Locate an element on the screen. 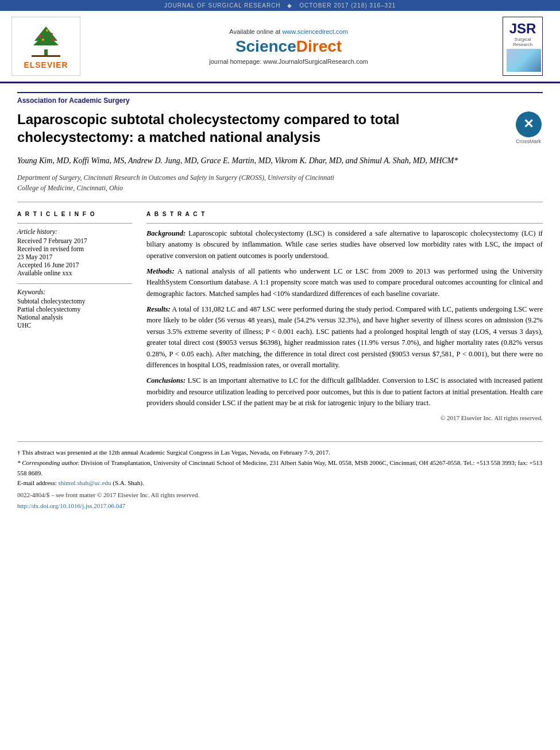 The height and width of the screenshot is (750, 560). abstract-header: A B S T R A C T is located at coordinates (345, 214).